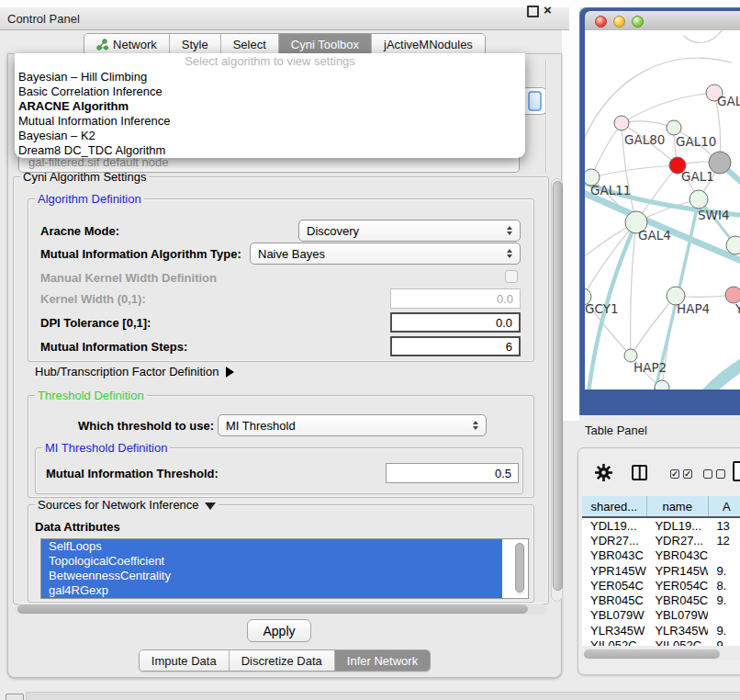  What do you see at coordinates (279, 630) in the screenshot?
I see `apply-button: Apply` at bounding box center [279, 630].